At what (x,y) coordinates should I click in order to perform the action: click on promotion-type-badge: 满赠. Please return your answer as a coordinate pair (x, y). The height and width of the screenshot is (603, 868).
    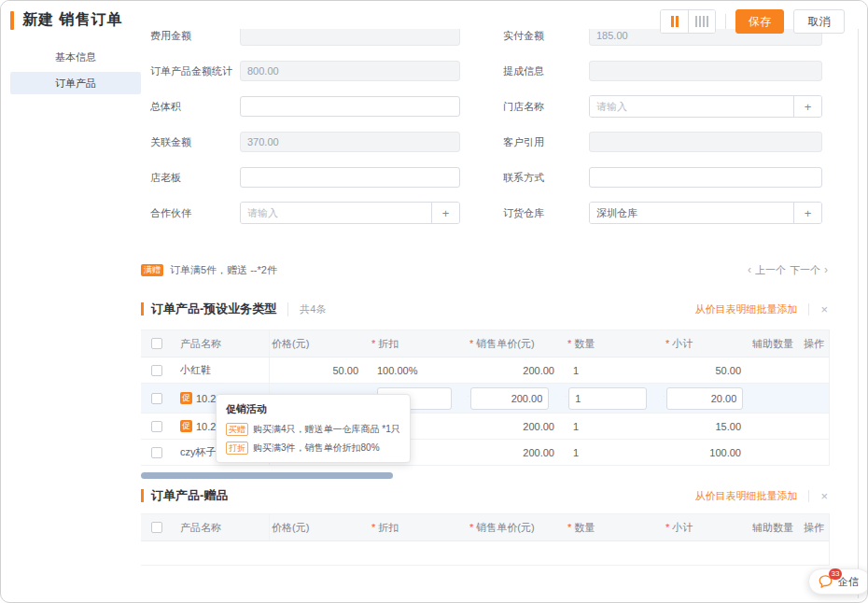
    Looking at the image, I should click on (152, 271).